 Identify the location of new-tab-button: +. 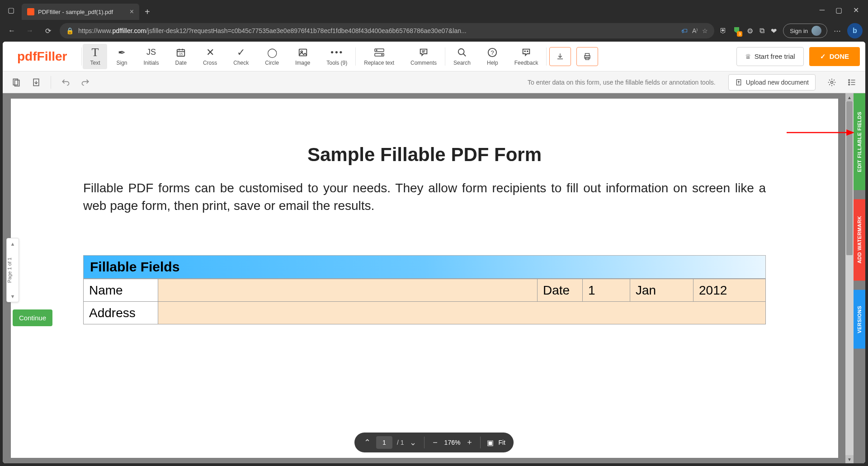
(147, 12).